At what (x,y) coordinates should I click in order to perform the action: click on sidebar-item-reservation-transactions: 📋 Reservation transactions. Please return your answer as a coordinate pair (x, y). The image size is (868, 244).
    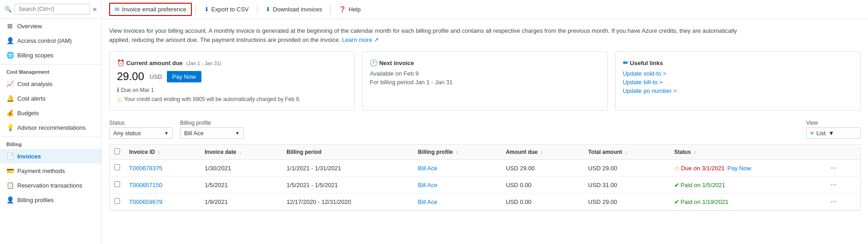
    Looking at the image, I should click on (51, 185).